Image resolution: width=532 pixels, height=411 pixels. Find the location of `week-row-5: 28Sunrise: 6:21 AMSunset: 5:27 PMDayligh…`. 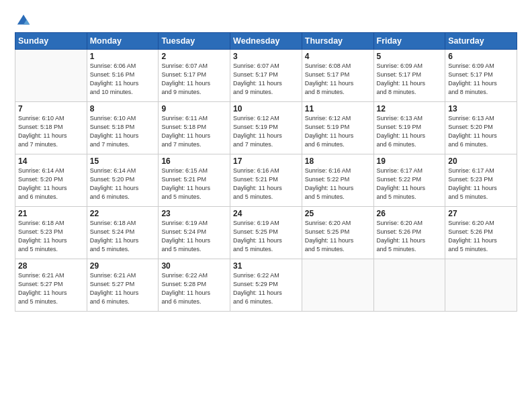

week-row-5: 28Sunrise: 6:21 AMSunset: 5:27 PMDayligh… is located at coordinates (266, 285).